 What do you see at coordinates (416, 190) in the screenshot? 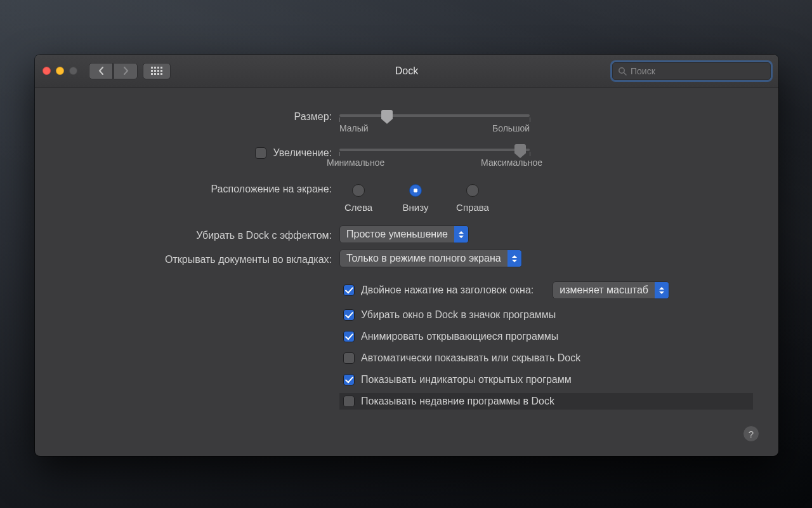
I see `position-bottom-radio` at bounding box center [416, 190].